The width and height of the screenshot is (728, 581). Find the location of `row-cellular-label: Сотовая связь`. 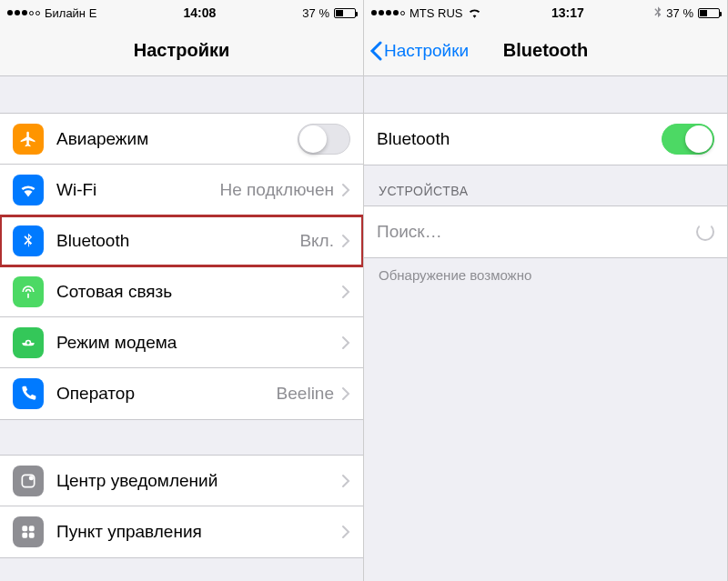

row-cellular-label: Сотовая связь is located at coordinates (198, 292).